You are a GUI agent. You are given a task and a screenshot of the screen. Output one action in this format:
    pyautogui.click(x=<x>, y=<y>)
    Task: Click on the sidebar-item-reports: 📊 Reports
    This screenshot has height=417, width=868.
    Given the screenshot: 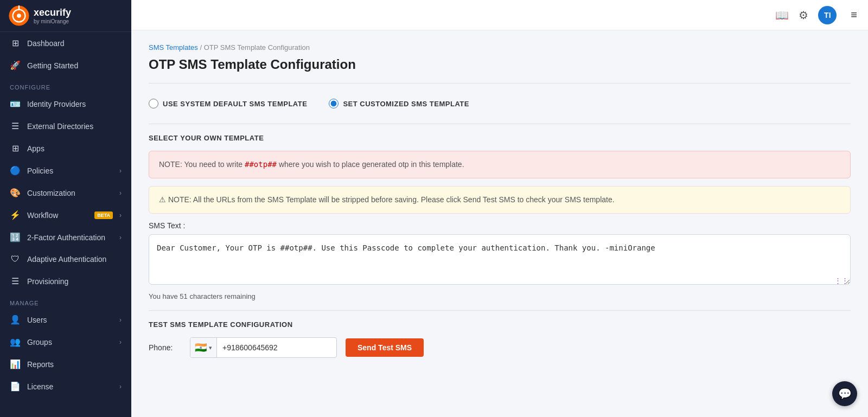 What is the action you would take?
    pyautogui.click(x=66, y=364)
    